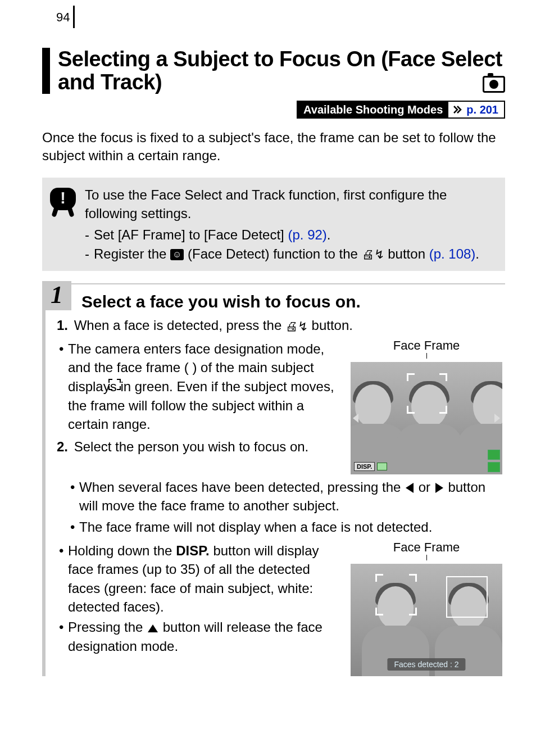 Image resolution: width=536 pixels, height=756 pixels. Describe the element at coordinates (153, 628) in the screenshot. I see `up-arrow-icon` at that location.